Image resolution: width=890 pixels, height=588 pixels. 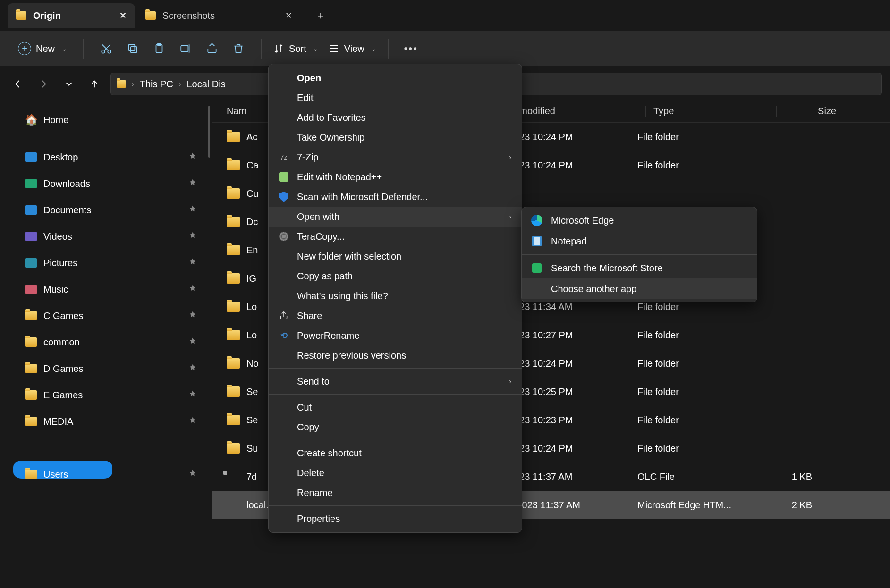 I want to click on cut-button, so click(x=106, y=49).